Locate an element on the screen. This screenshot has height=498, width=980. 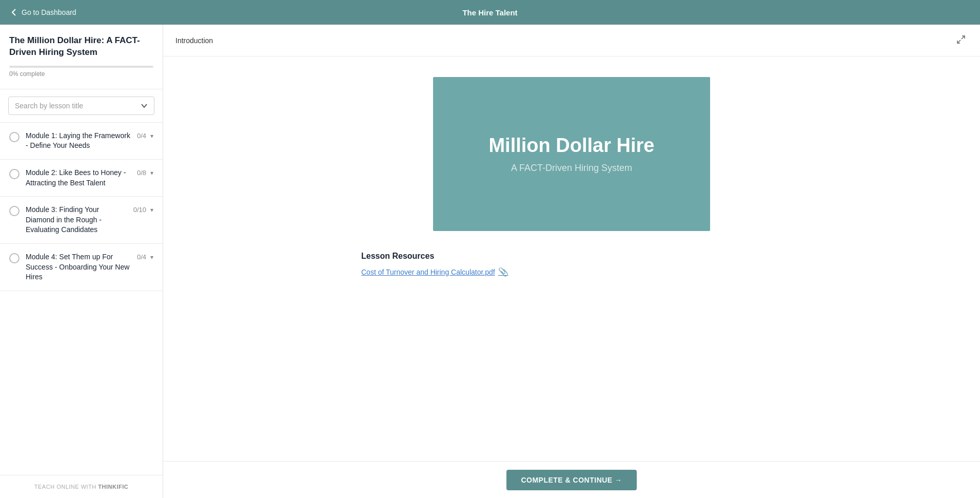
progress-bar-wrap: 0% complete is located at coordinates (81, 72).